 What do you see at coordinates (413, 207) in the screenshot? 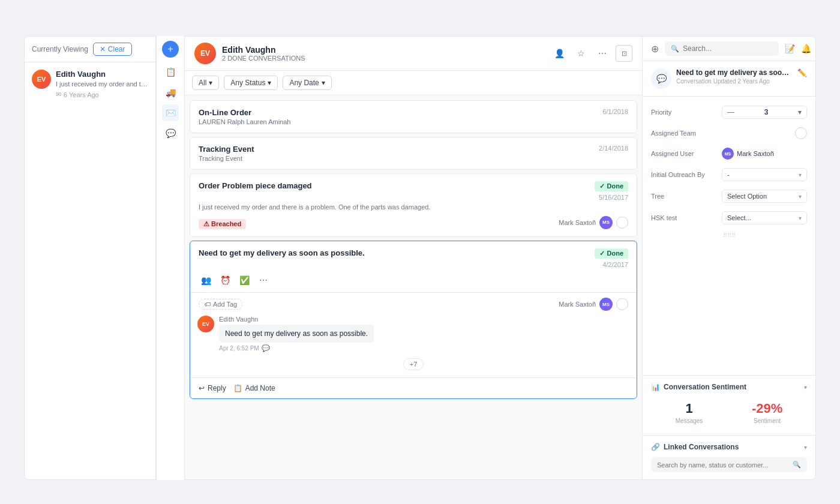
I see `conv-subtitle-3: I just received my order and there is a …` at bounding box center [413, 207].